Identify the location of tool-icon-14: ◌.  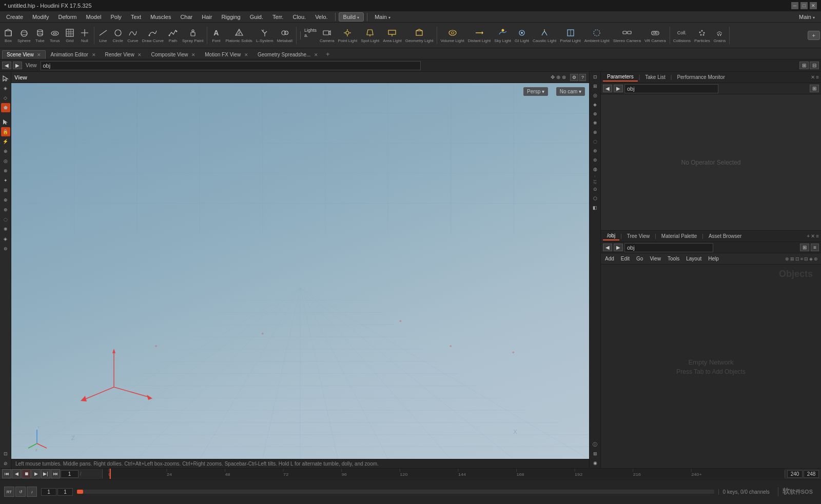
(6, 219).